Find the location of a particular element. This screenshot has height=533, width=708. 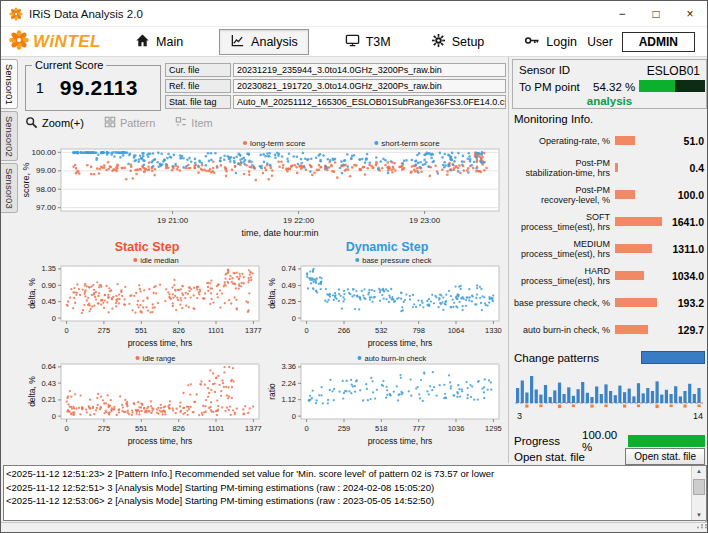

base-pressure-check-chart: 00.250.490.74026653279810641330process t… is located at coordinates (387, 301).